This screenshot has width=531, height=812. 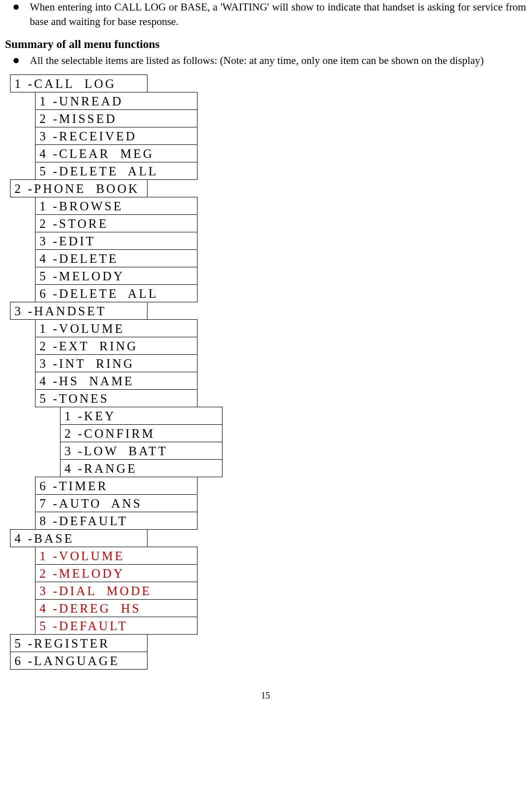 What do you see at coordinates (79, 83) in the screenshot?
I see `menu-item: 1 -CALL LOG` at bounding box center [79, 83].